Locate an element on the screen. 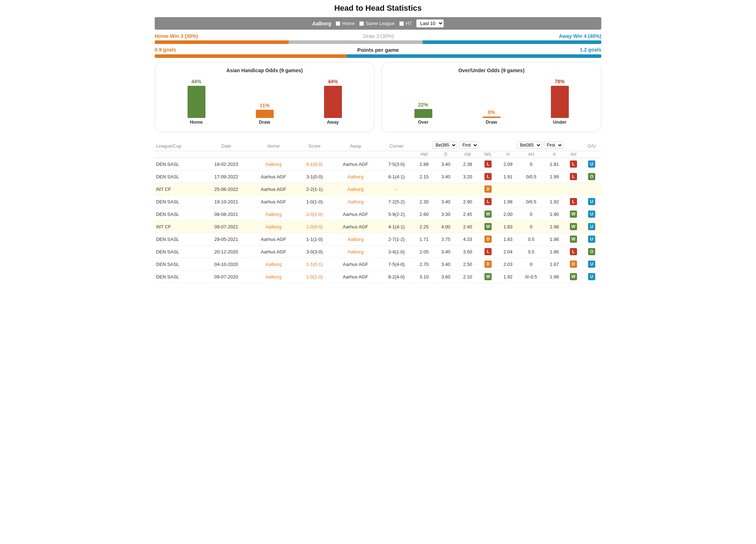 This screenshot has height=544, width=756. sub-h: H is located at coordinates (508, 154).